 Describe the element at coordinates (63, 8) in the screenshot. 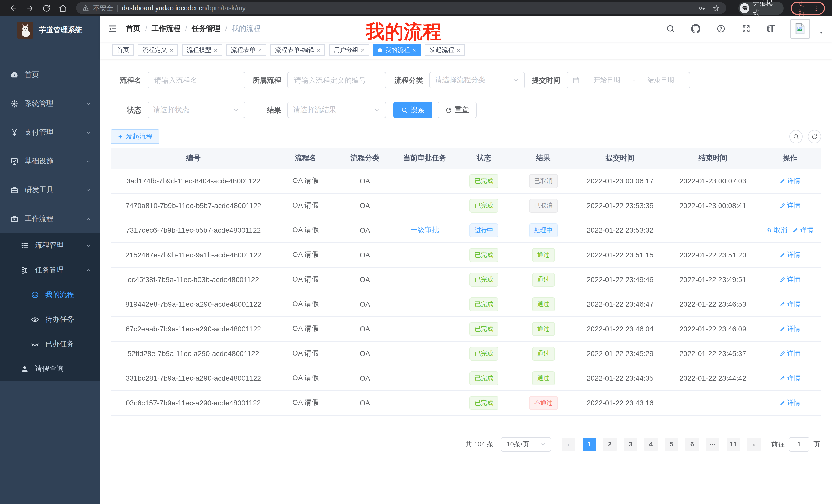

I see `home-icon` at that location.